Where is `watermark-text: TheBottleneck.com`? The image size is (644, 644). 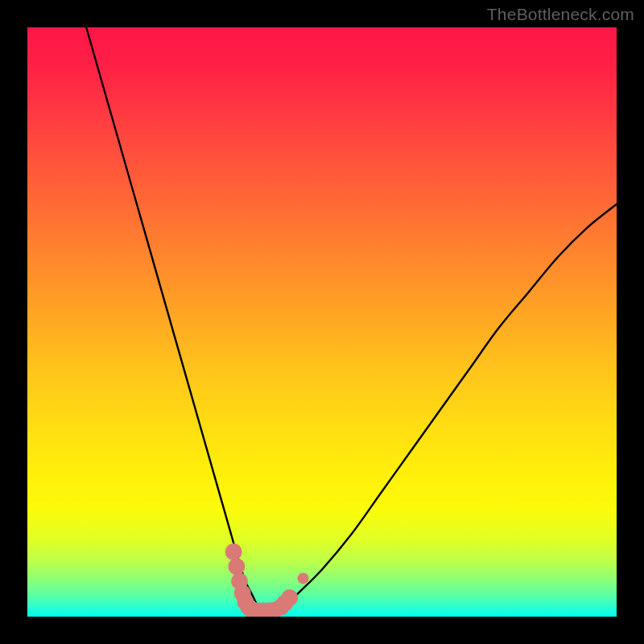
watermark-text: TheBottleneck.com is located at coordinates (560, 14).